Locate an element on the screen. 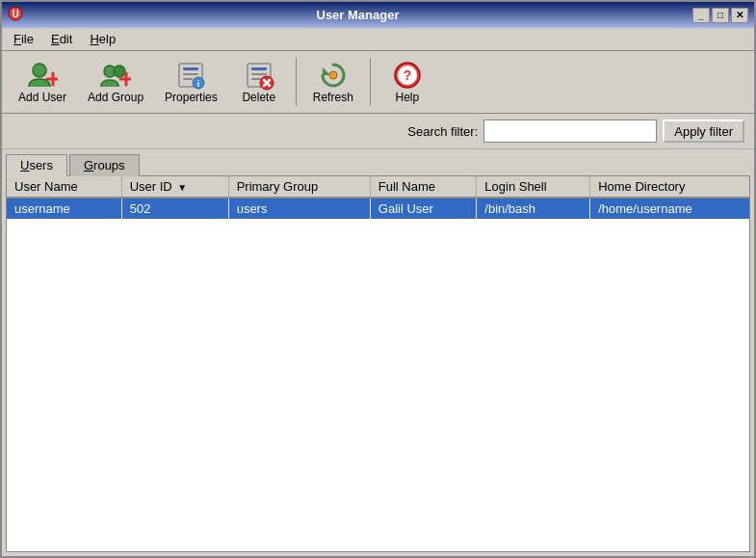 The height and width of the screenshot is (558, 756). cell-userid: 502 is located at coordinates (175, 208).